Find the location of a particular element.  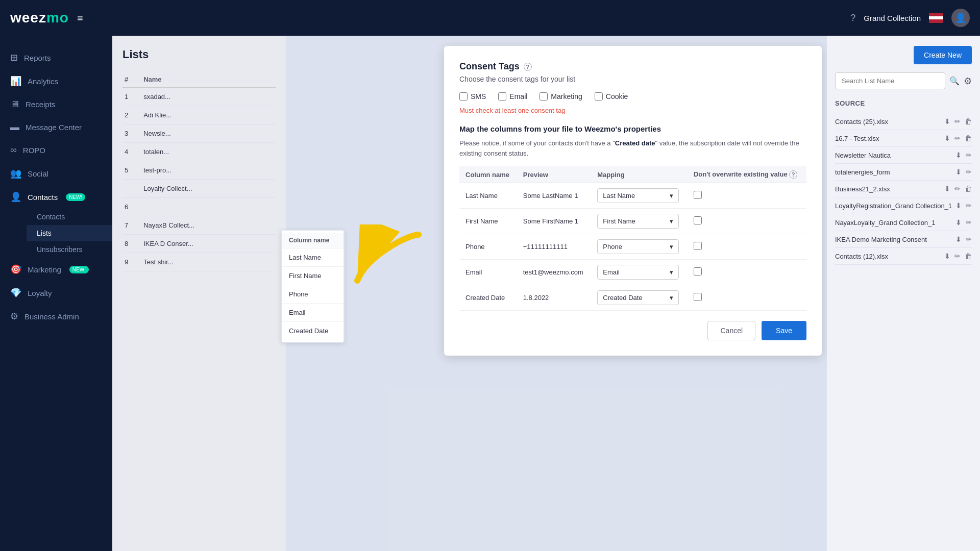

sidebar-item-loyalty: 💎 Loyalty is located at coordinates (56, 293).